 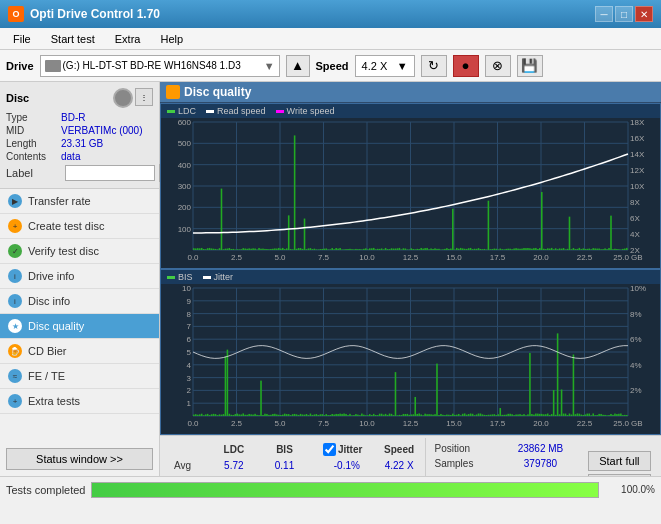 I want to click on cd-bier-icon: 🍺, so click(x=15, y=351).